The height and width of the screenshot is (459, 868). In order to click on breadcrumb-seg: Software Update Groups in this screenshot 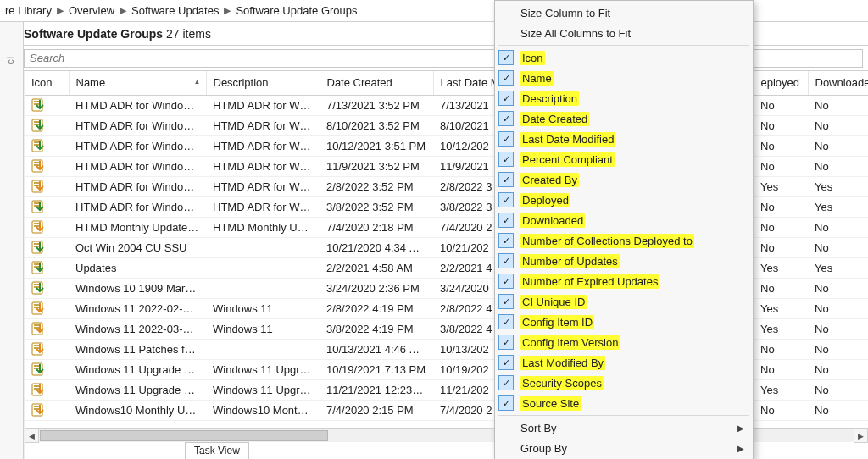, I will do `click(297, 10)`.